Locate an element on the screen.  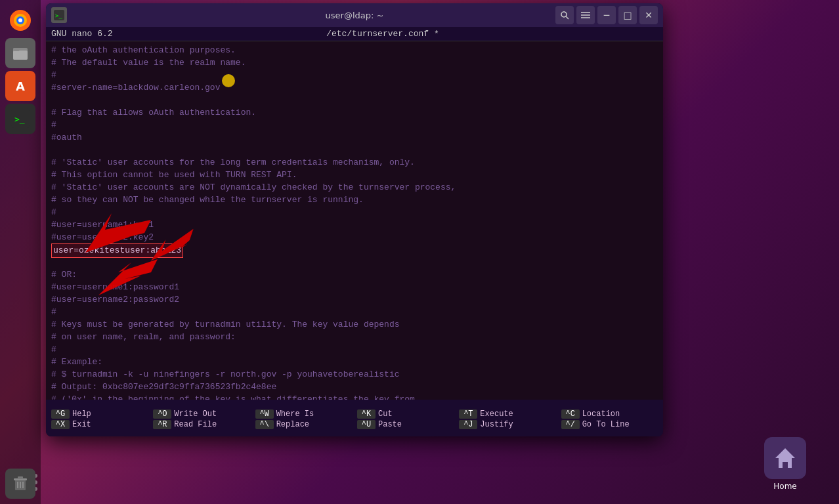
shortcut-key: ^\ is located at coordinates (265, 425).